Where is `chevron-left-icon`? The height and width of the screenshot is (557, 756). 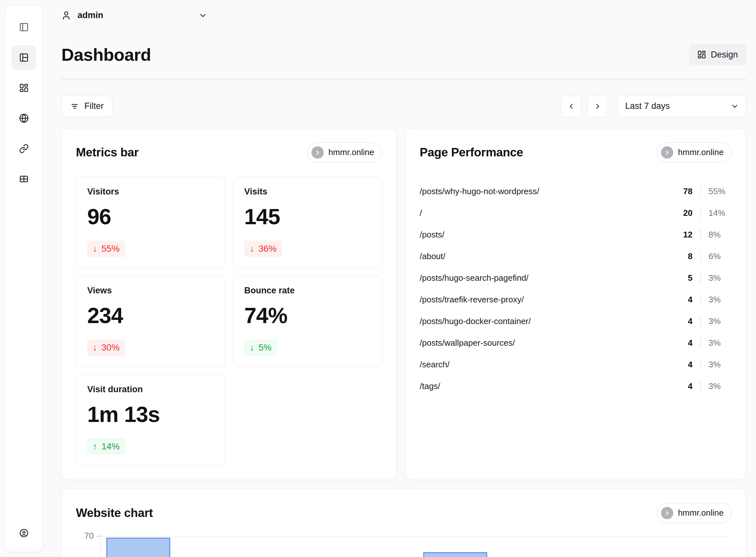
chevron-left-icon is located at coordinates (571, 107).